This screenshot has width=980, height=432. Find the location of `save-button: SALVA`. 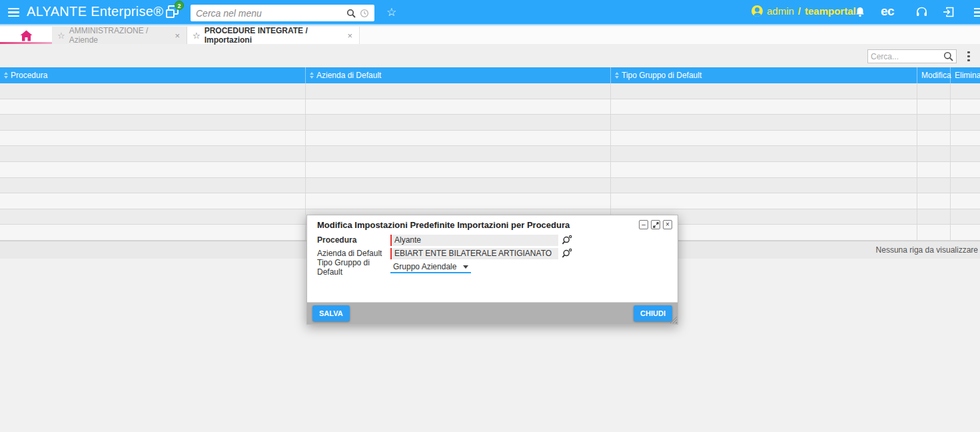

save-button: SALVA is located at coordinates (331, 313).